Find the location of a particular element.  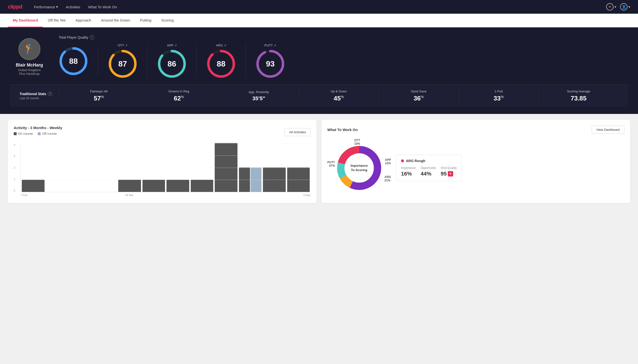

score-value-putt: 93 is located at coordinates (270, 64).